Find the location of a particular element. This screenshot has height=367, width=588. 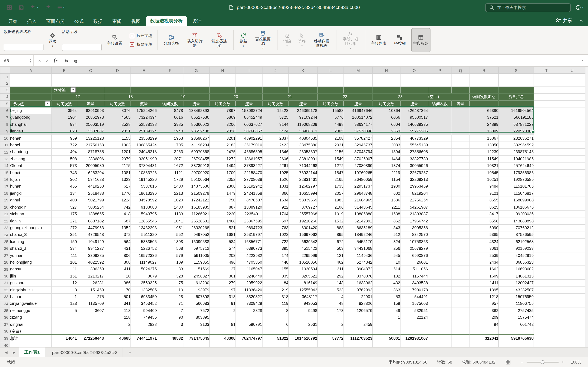

cell-S37: 601742 is located at coordinates (516, 324).